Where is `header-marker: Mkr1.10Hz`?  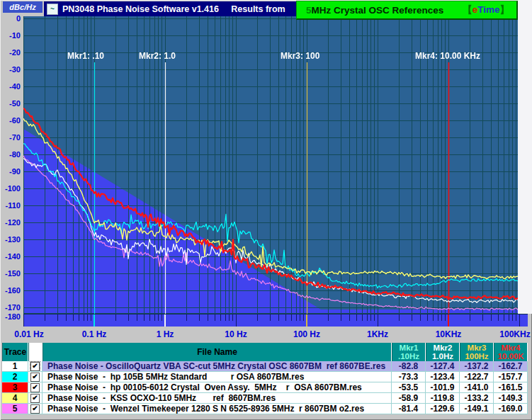 header-marker: Mkr1.10Hz is located at coordinates (409, 352).